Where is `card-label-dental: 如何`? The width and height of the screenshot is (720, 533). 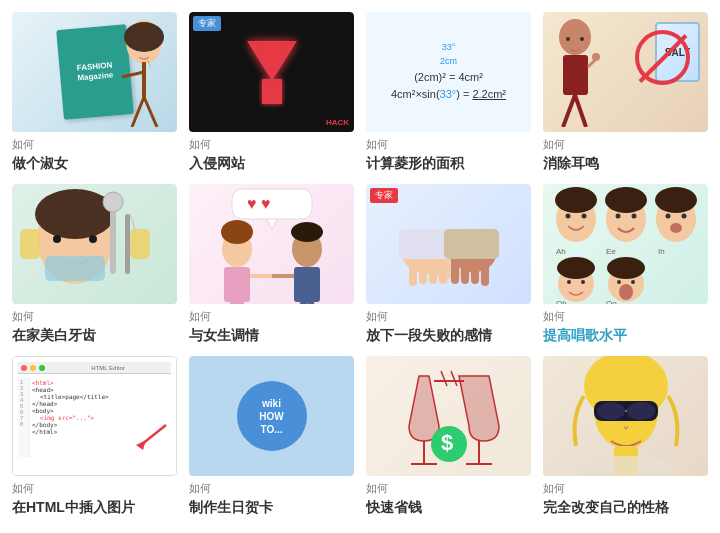
card-label-dental: 如何 is located at coordinates (94, 316).